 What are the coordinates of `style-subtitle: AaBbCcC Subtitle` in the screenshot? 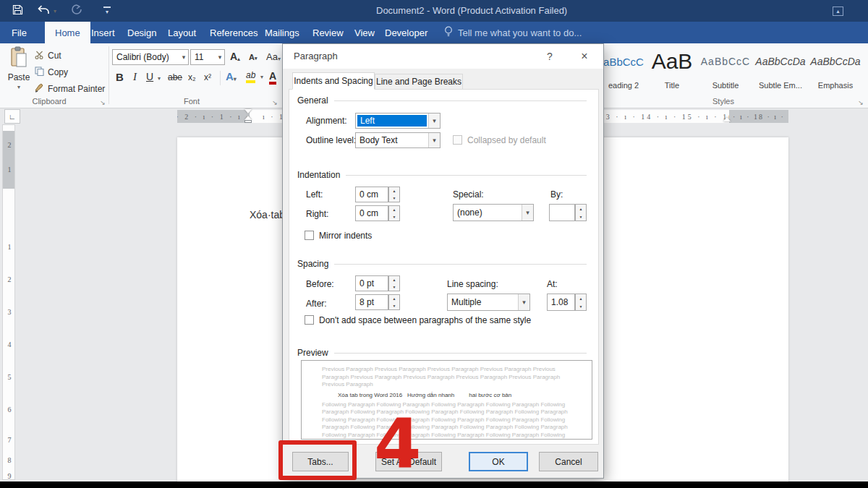 It's located at (726, 68).